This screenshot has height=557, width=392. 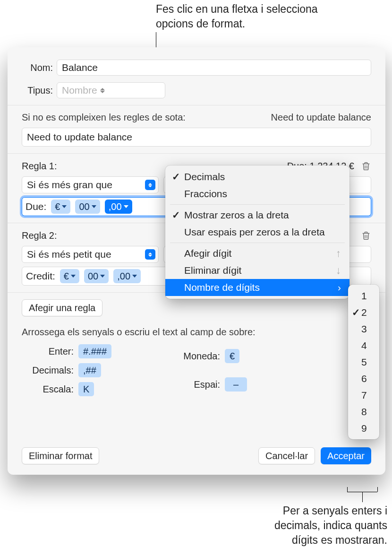 I want to click on menu-label: Decimals, so click(x=205, y=177).